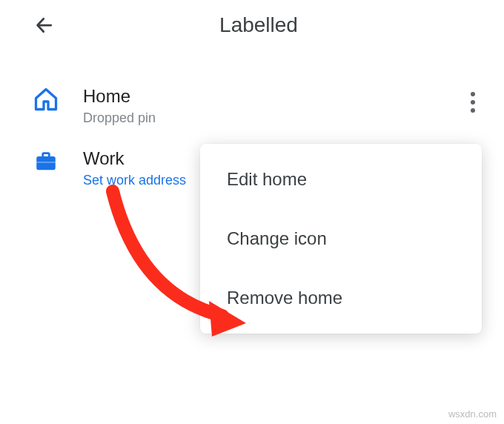  I want to click on list-item-subtitle: Dropped pin, so click(285, 119).